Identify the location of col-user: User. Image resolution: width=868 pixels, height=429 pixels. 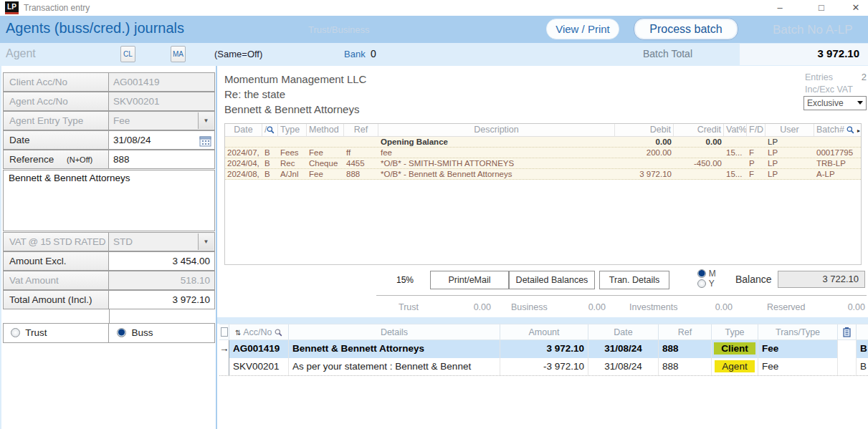
(790, 130).